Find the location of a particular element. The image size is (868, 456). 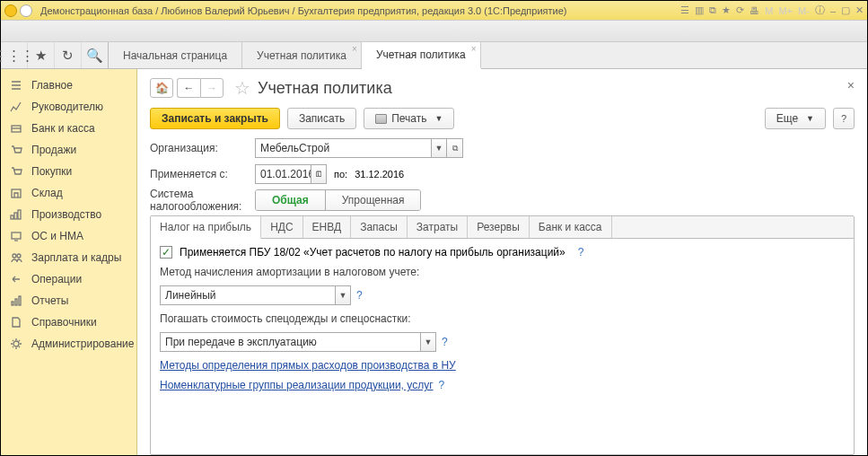

link-nomenclature: Номенклатурные группы реализации продукц… is located at coordinates (296, 385).